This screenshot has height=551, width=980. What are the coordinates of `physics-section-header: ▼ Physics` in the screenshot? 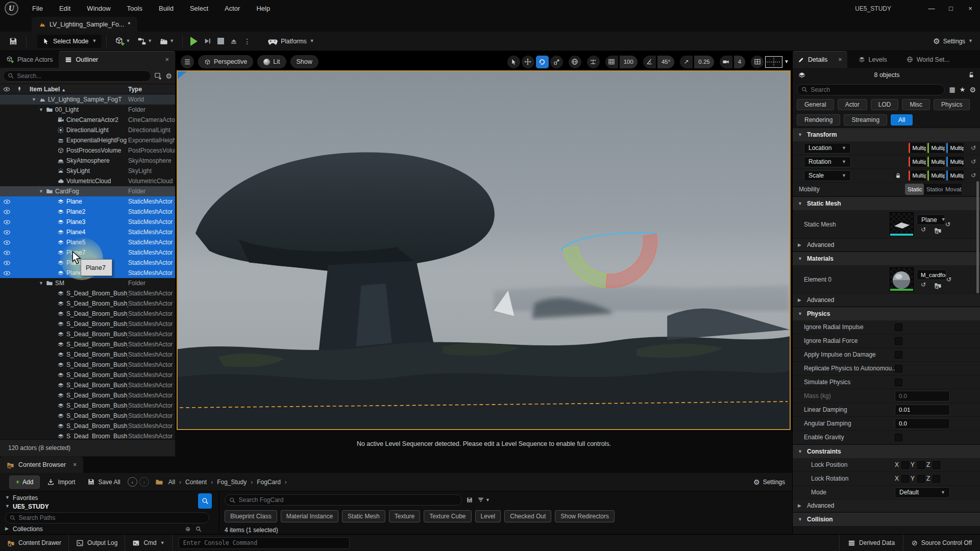 It's located at (886, 313).